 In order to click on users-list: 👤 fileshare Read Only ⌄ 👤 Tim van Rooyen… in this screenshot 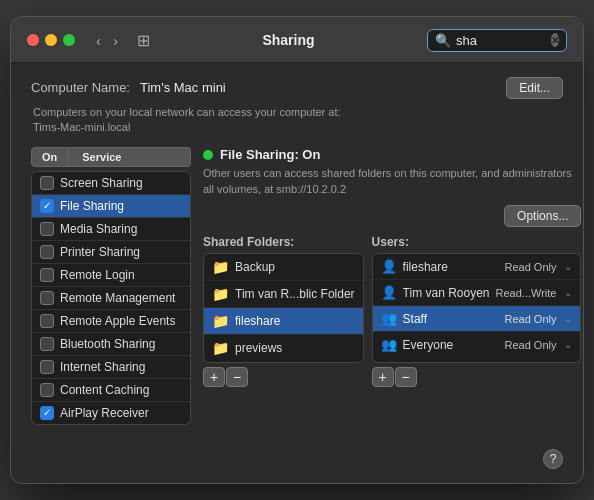, I will do `click(477, 308)`.